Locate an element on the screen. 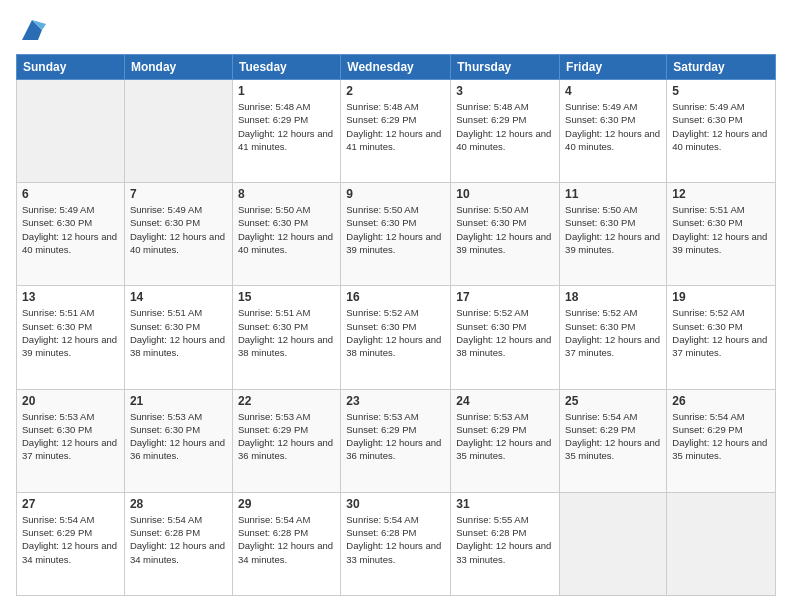 This screenshot has height=612, width=792. day-number: 14 is located at coordinates (178, 297).